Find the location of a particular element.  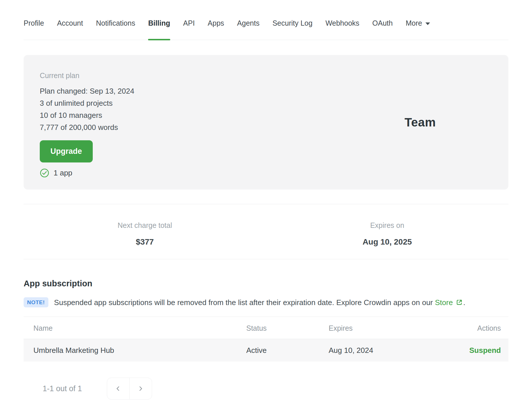

app-subscriptions-table: Name Status Expires Actions Umbrella Mar… is located at coordinates (266, 339).